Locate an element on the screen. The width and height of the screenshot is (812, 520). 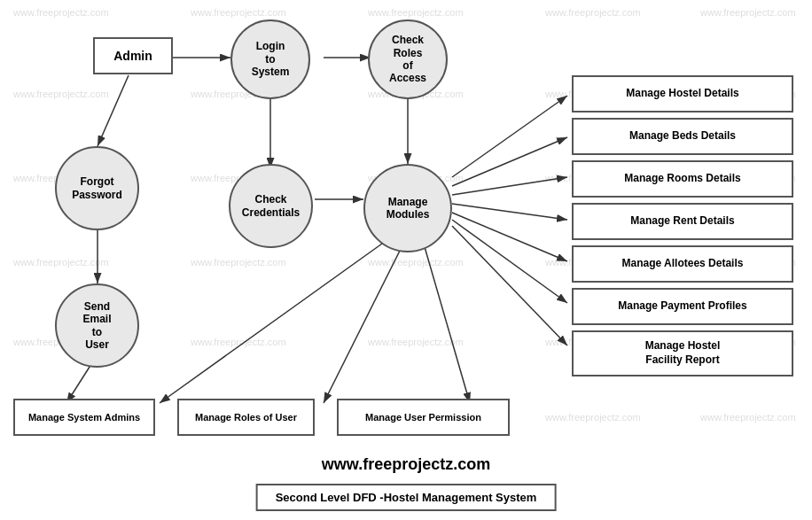
watermark-29: www.freeprojectz.com is located at coordinates (593, 417).